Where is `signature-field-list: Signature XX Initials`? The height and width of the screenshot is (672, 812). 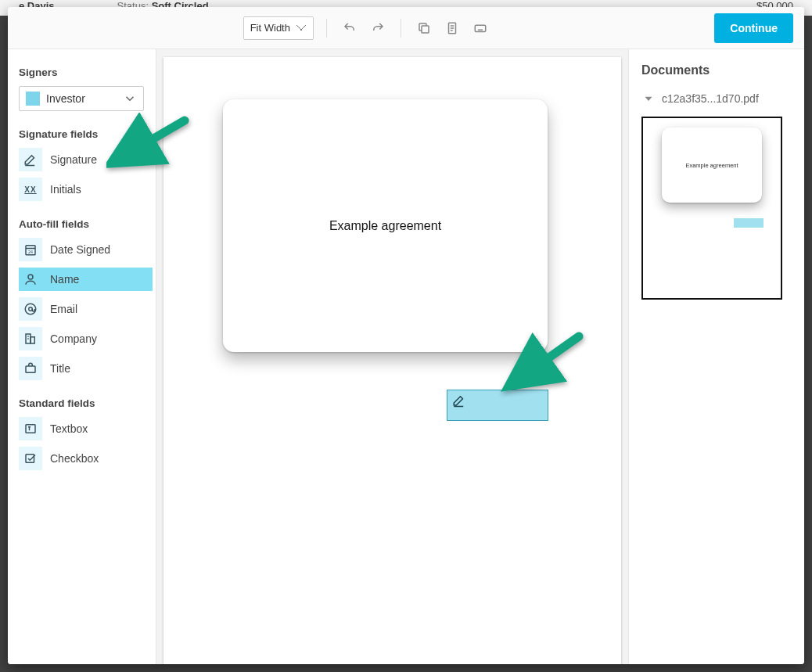 signature-field-list: Signature XX Initials is located at coordinates (86, 174).